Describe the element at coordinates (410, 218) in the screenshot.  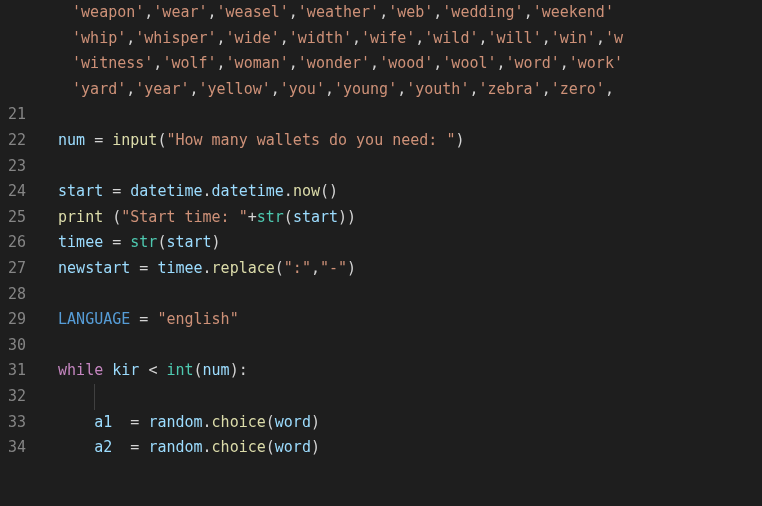
I see `code-line: print ("Start time: "+str(start))` at that location.